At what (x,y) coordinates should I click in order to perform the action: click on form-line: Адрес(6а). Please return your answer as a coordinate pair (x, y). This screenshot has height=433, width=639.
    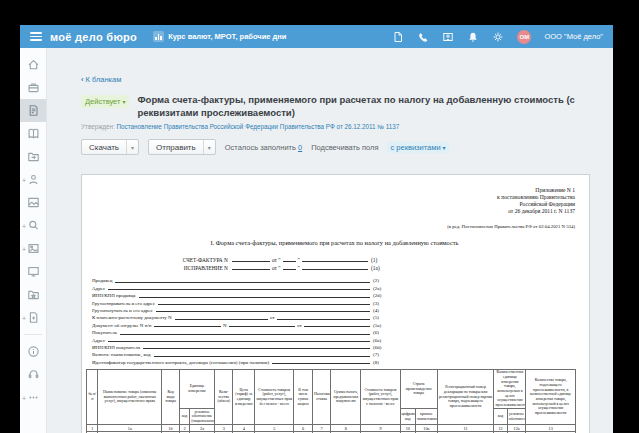
    Looking at the image, I should click on (239, 338).